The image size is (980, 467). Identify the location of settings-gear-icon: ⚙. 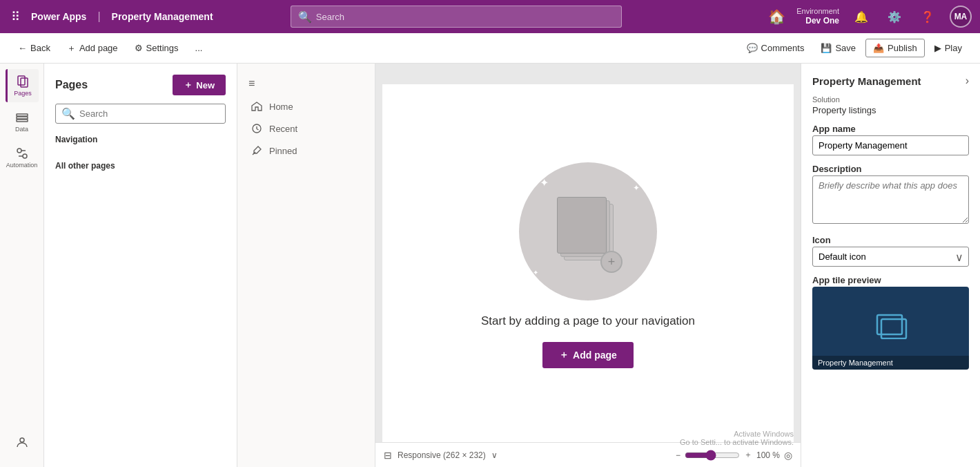
(139, 48).